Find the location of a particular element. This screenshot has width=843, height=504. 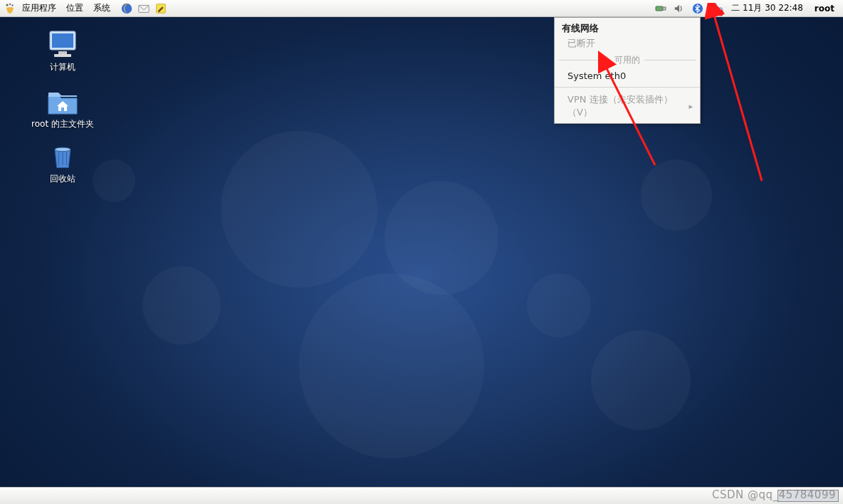

watermark-text: CSDN @qq_45784099 is located at coordinates (774, 495).